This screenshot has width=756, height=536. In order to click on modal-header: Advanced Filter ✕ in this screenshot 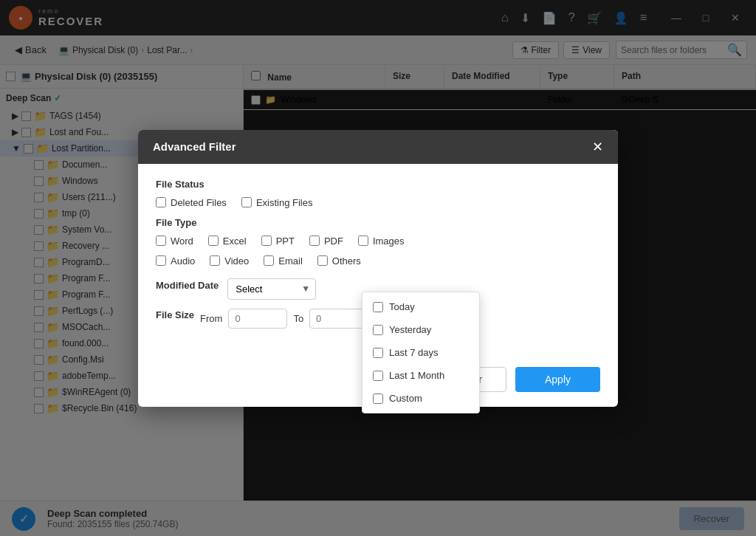, I will do `click(378, 147)`.